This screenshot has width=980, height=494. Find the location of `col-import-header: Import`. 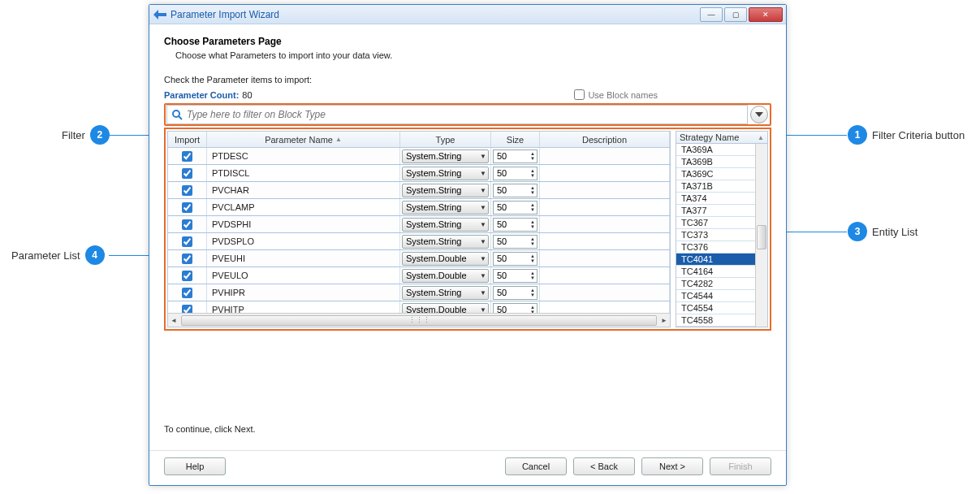

col-import-header: Import is located at coordinates (188, 140).